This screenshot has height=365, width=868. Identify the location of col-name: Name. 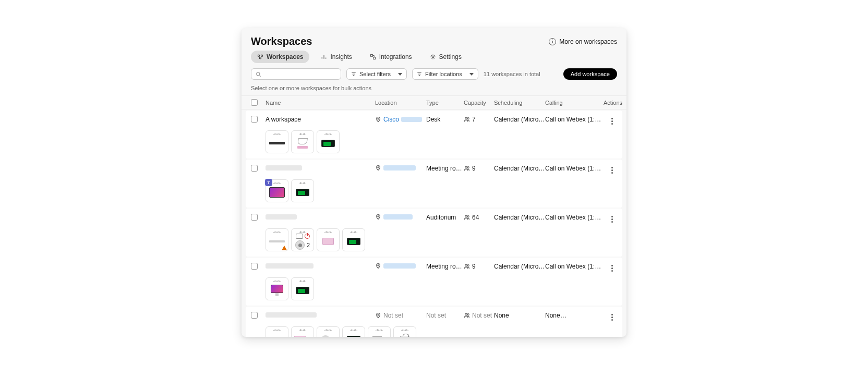
(320, 103).